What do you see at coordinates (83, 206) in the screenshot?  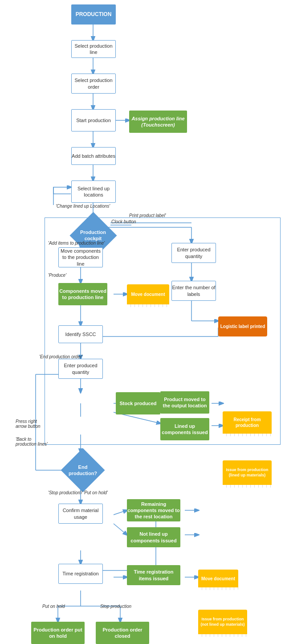 I see `change-lined-label: 'Change lined up Locations'` at bounding box center [83, 206].